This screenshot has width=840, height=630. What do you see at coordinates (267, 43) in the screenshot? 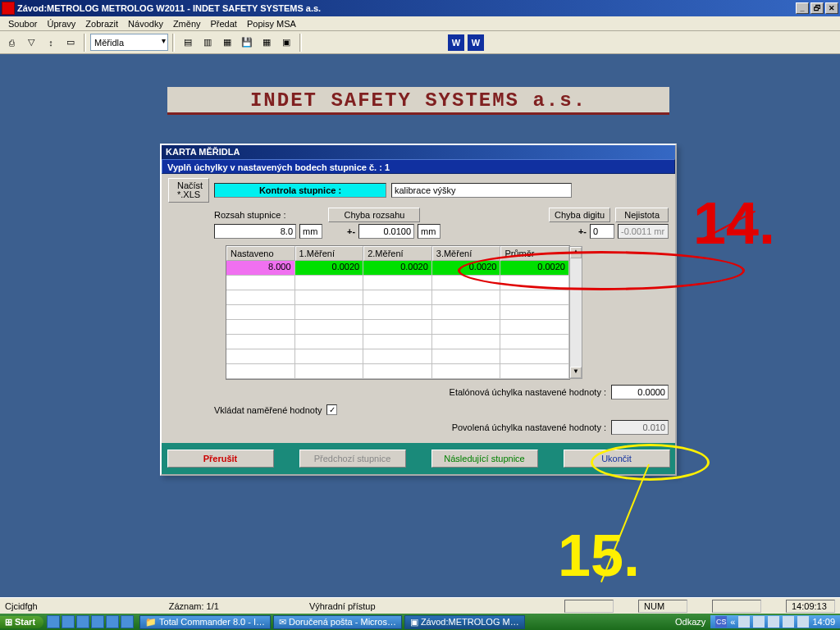
I see `tool-grid-icon: ▦` at bounding box center [267, 43].